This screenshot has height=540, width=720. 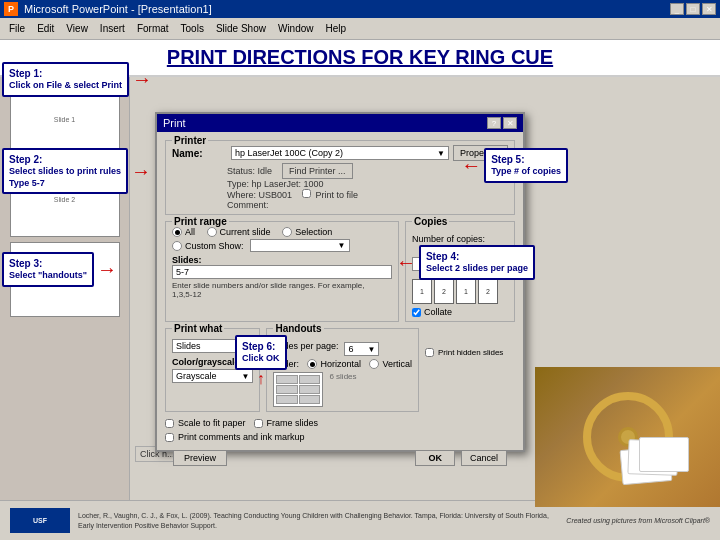 What do you see at coordinates (477, 256) in the screenshot?
I see `step4-label: Step 4:` at bounding box center [477, 256].